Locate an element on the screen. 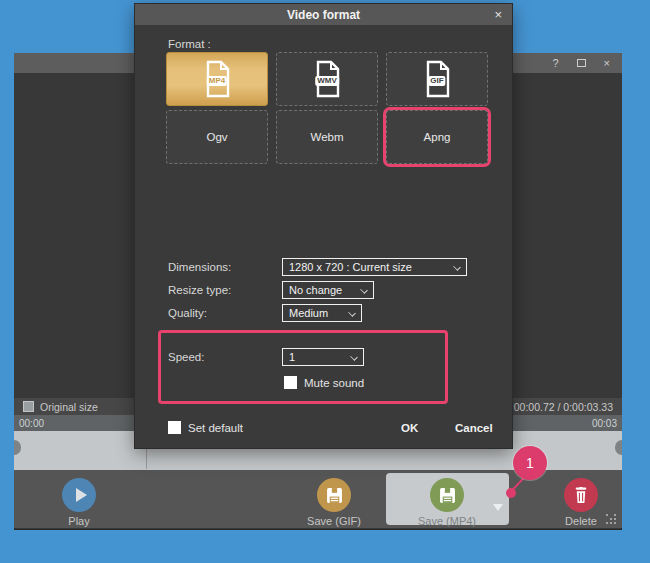 The height and width of the screenshot is (563, 650). delete-button: Delete is located at coordinates (581, 502).